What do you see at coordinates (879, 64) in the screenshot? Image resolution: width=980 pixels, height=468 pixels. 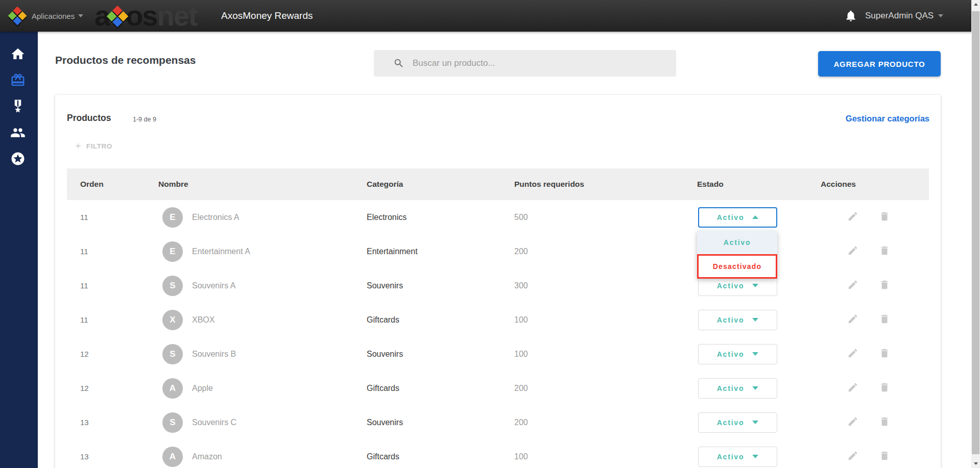 I see `add-product-button: AGREGAR PRODUCTO` at bounding box center [879, 64].